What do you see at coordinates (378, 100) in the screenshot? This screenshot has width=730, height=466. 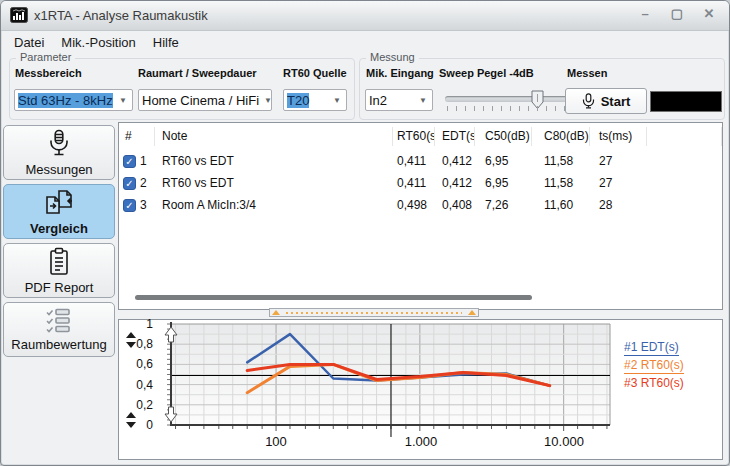 I see `mik-eingang-value: In2` at bounding box center [378, 100].